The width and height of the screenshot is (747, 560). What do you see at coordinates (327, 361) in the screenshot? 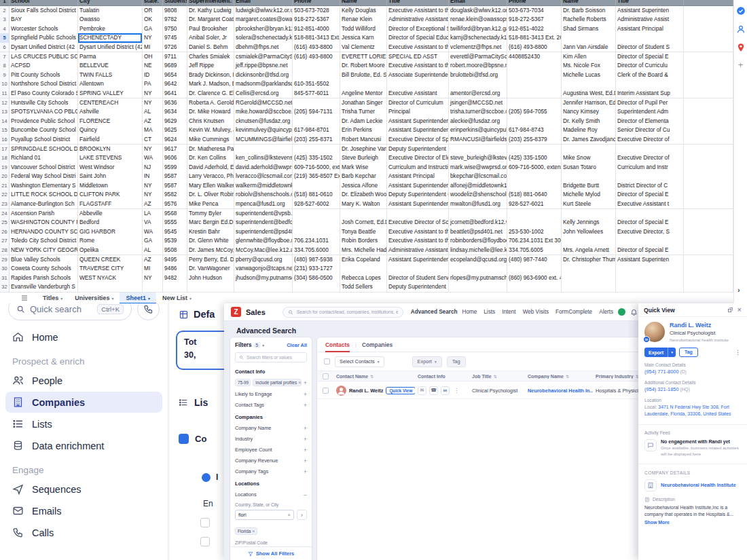
I see `select-all-checkbox` at bounding box center [327, 361].